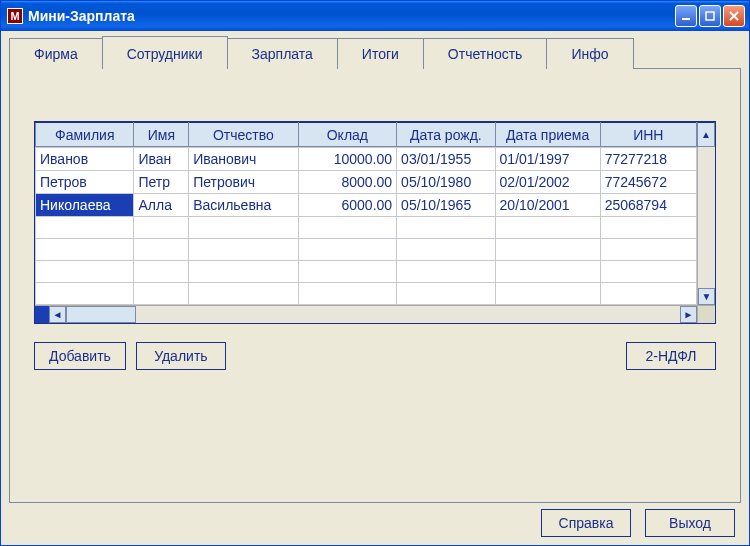 This screenshot has width=750, height=546. I want to click on tab-strip: ФирмаСотрудникиЗарплатаИтогиОтчетностьИн…, so click(375, 54).